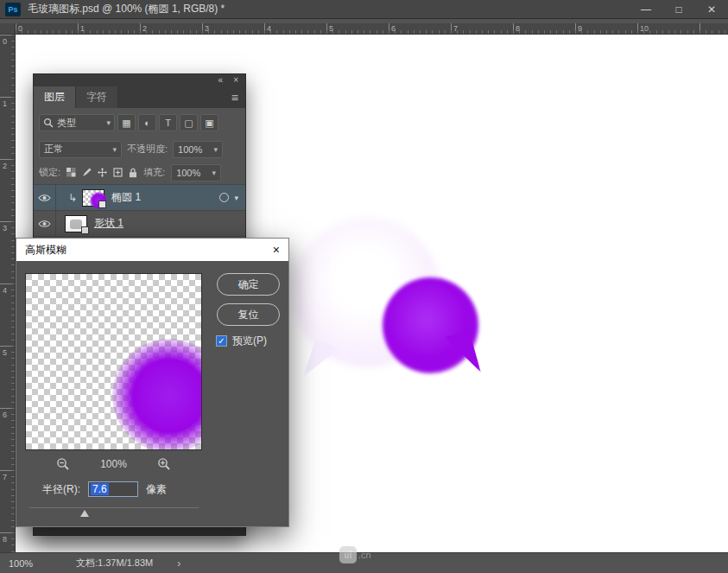 The height and width of the screenshot is (573, 728). Describe the element at coordinates (46, 251) in the screenshot. I see `dialog-title: 高斯模糊` at that location.